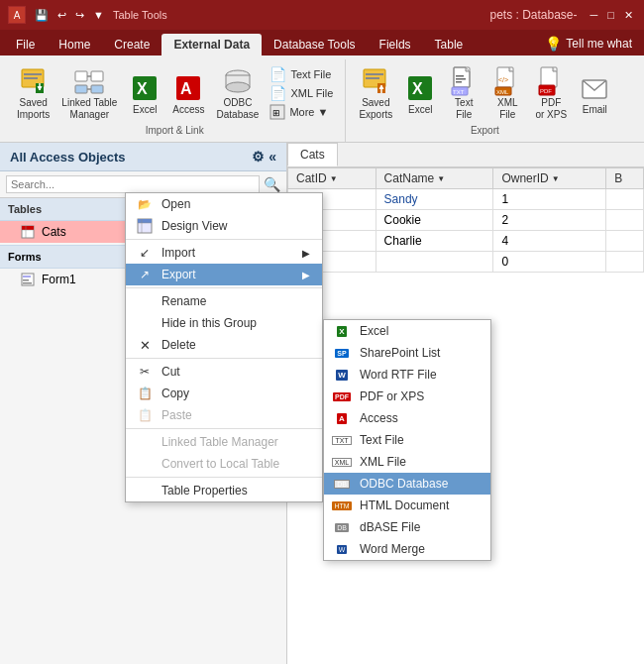  Describe the element at coordinates (132, 45) in the screenshot. I see `tab-create: Create` at that location.